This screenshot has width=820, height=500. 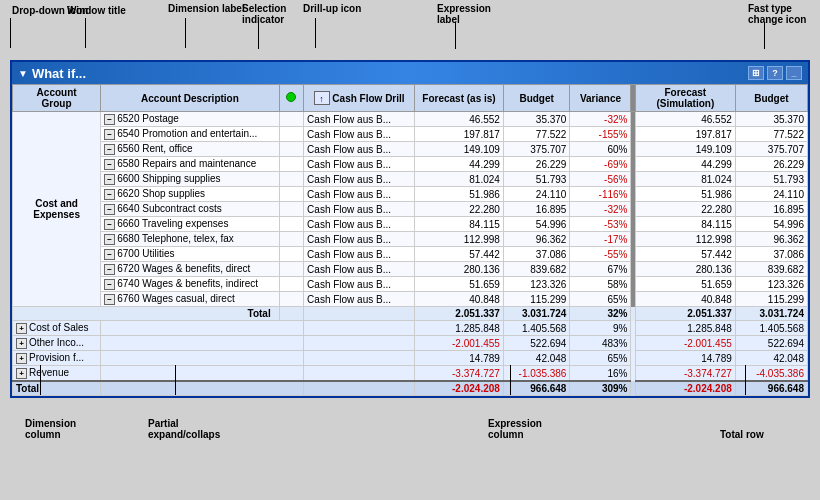 I want to click on table-row: −6720 Wages & benefits, direct Cash Flow…, so click(x=410, y=270).